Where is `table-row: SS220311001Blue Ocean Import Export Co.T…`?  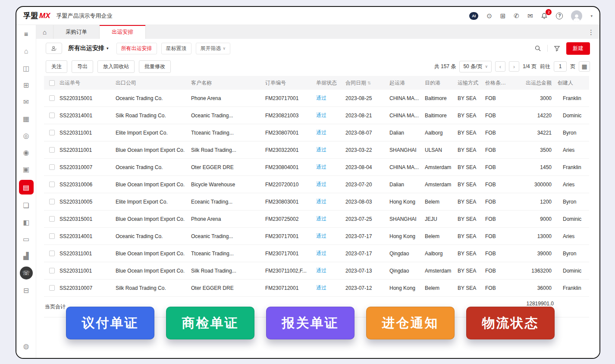 table-row: SS220311001Blue Ocean Import Export Co.T… is located at coordinates (317, 254).